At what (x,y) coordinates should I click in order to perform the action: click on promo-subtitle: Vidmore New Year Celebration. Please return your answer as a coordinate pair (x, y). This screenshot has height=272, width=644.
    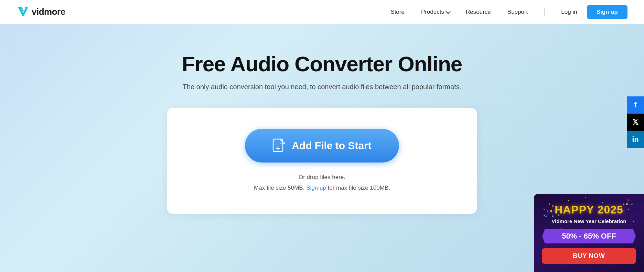
    Looking at the image, I should click on (589, 221).